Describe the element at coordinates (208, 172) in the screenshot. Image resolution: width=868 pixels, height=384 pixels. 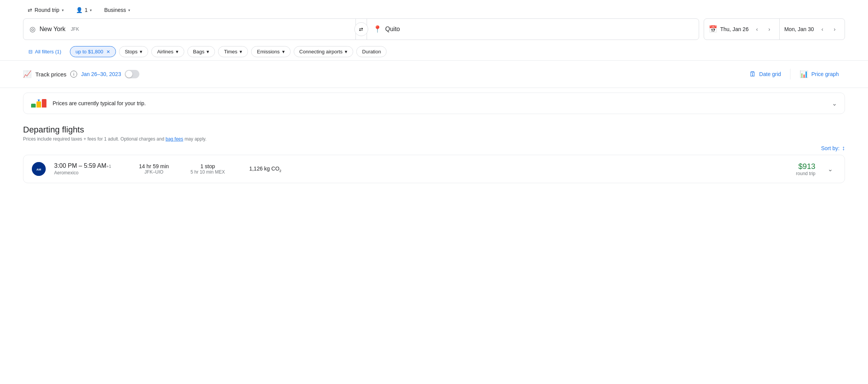
I see `stop-detail: 5 hr 10 min MEX` at that location.